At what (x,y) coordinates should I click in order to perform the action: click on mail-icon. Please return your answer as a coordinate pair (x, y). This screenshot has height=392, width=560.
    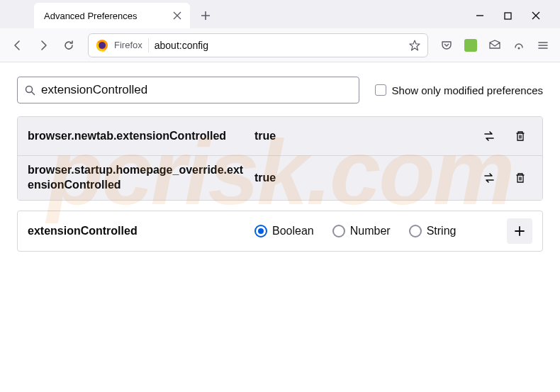
    Looking at the image, I should click on (495, 45).